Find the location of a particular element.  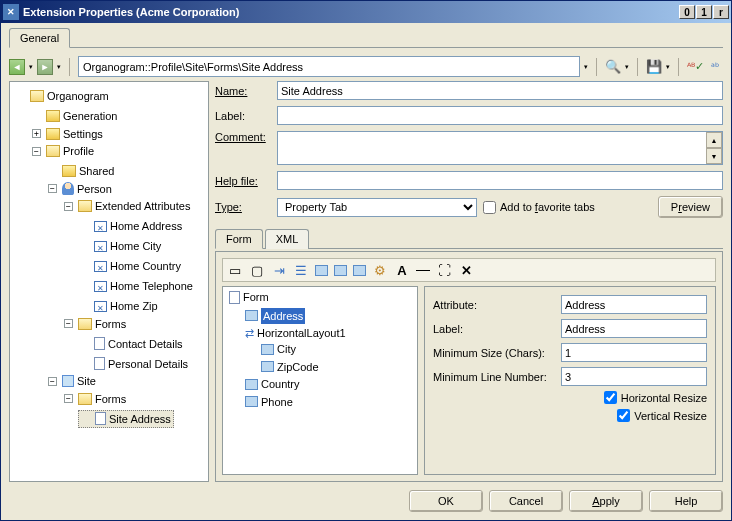

field-icon is located at coordinates (252, 316).